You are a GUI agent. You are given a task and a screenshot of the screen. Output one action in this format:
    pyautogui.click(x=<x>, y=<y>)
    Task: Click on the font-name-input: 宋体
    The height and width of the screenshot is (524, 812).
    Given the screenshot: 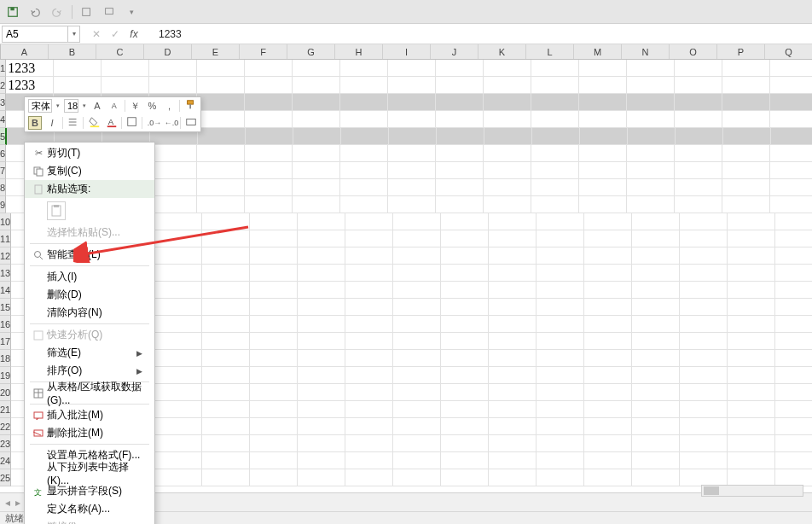 What is the action you would take?
    pyautogui.click(x=40, y=106)
    